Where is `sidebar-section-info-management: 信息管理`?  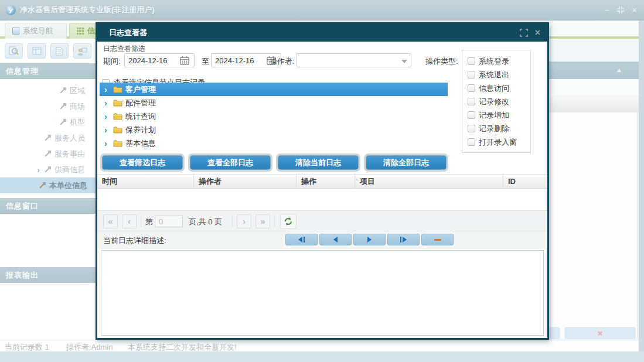
sidebar-section-info-management: 信息管理 is located at coordinates (48, 71).